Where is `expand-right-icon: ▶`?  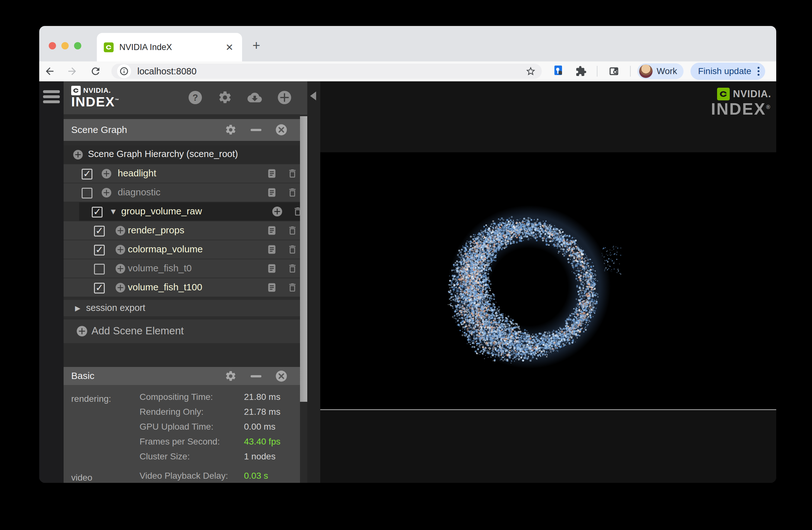
expand-right-icon: ▶ is located at coordinates (78, 309).